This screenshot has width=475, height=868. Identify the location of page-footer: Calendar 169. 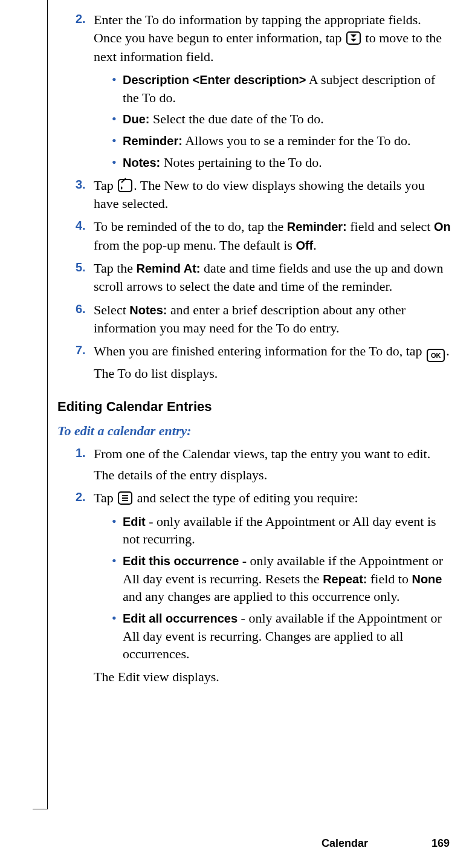
(225, 844).